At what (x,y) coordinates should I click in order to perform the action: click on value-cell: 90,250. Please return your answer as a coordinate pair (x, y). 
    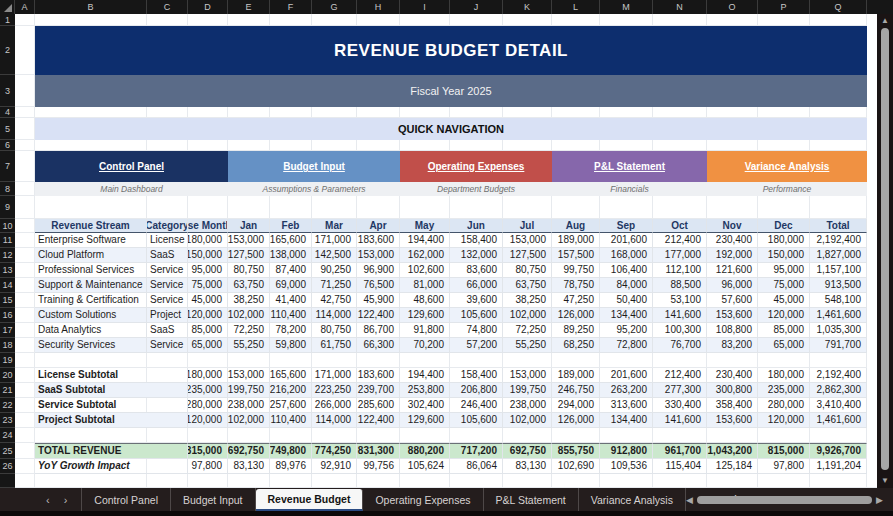
    Looking at the image, I should click on (334, 270).